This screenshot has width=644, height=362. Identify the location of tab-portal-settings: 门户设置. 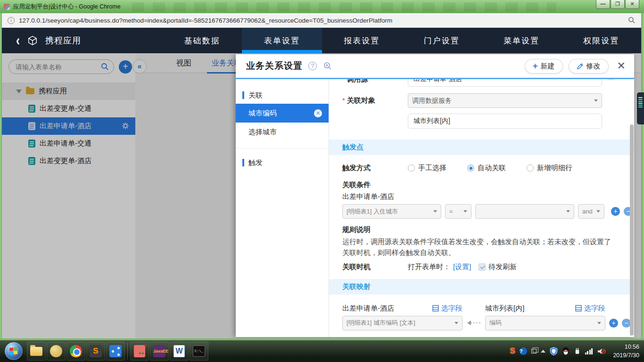
(441, 41).